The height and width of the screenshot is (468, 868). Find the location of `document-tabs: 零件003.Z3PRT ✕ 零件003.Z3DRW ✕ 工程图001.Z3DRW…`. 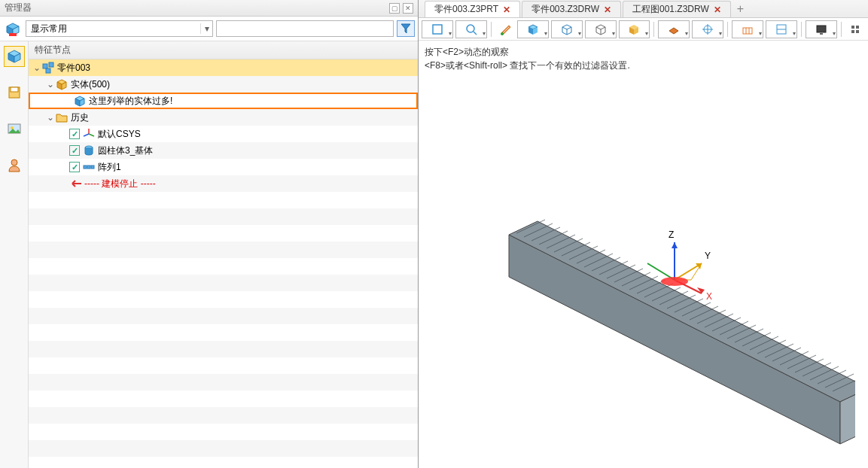

document-tabs: 零件003.Z3PRT ✕ 零件003.Z3DRW ✕ 工程图001.Z3DRW… is located at coordinates (643, 9).